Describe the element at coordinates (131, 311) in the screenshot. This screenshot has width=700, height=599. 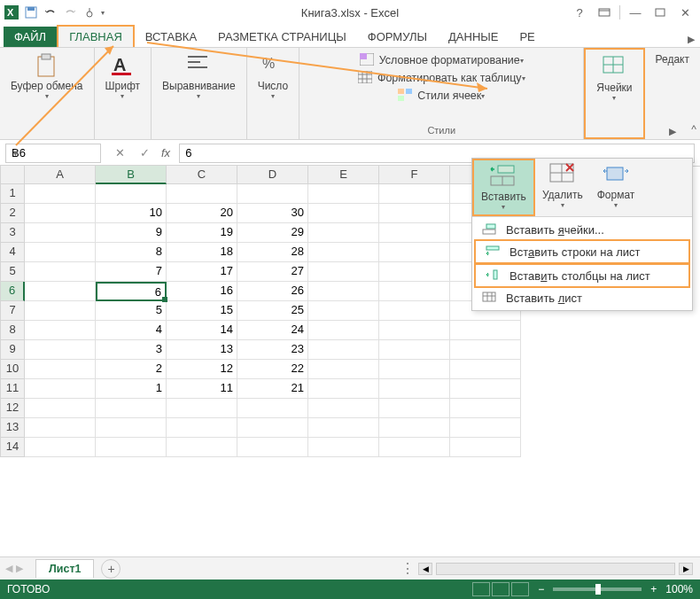
I see `cell: 5` at that location.